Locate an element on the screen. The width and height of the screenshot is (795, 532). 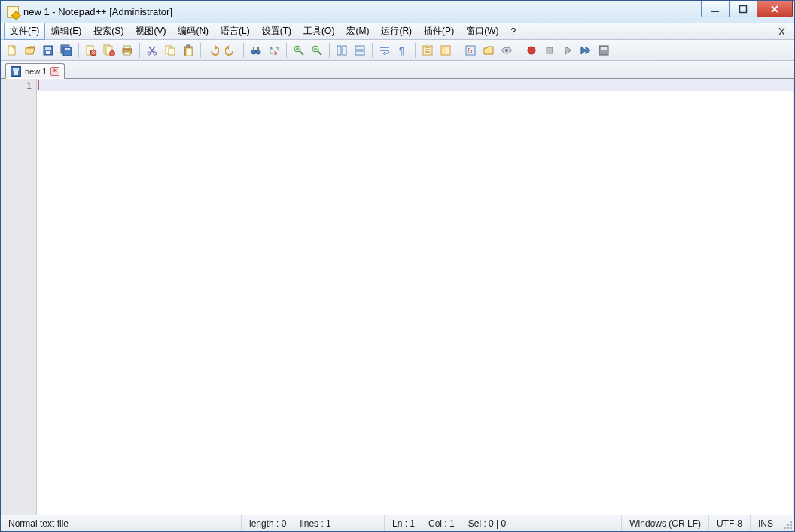
folder-open-icon is located at coordinates (30, 50).